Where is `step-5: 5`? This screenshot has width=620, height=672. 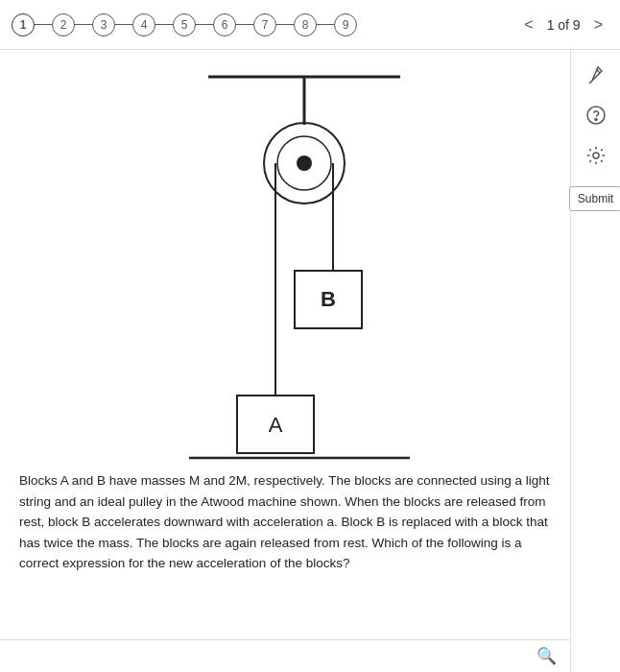
step-5: 5 is located at coordinates (184, 25).